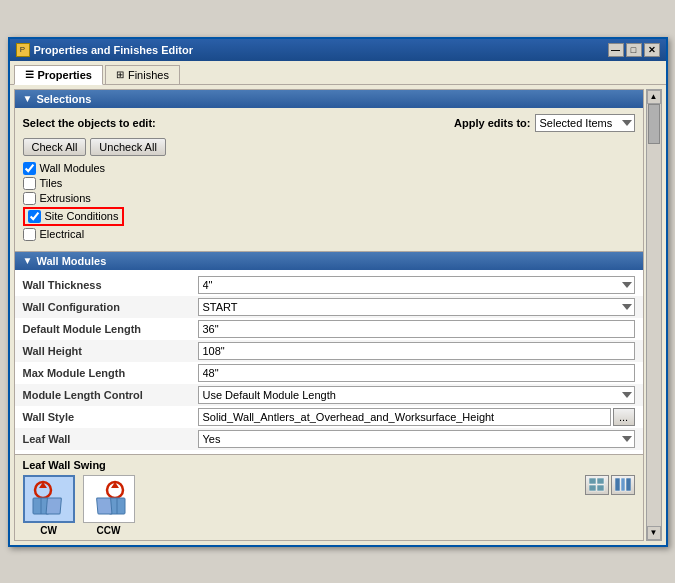 The image size is (675, 583). Describe the element at coordinates (105, 50) in the screenshot. I see `title-bar-left: P Properties and Finishes Editor` at that location.